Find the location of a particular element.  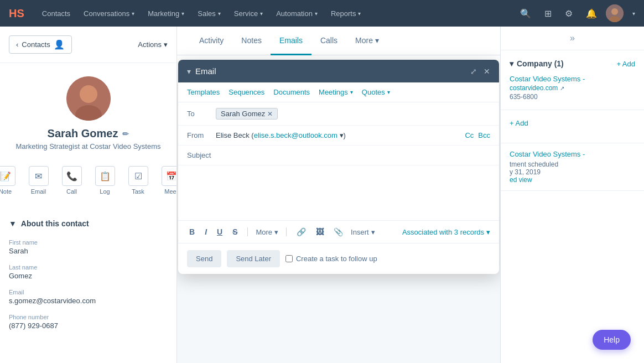

hubspot-logo: HS is located at coordinates (17, 13).